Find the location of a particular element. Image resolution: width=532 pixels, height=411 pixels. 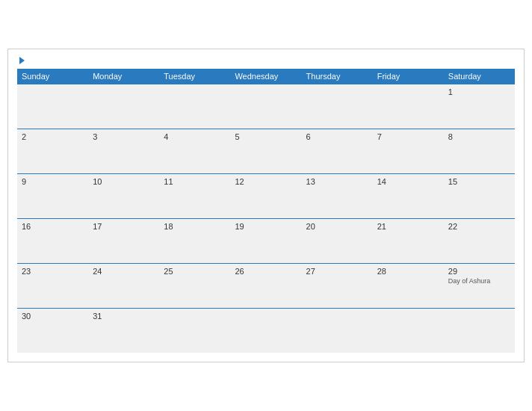

day-number: 27 is located at coordinates (338, 271).